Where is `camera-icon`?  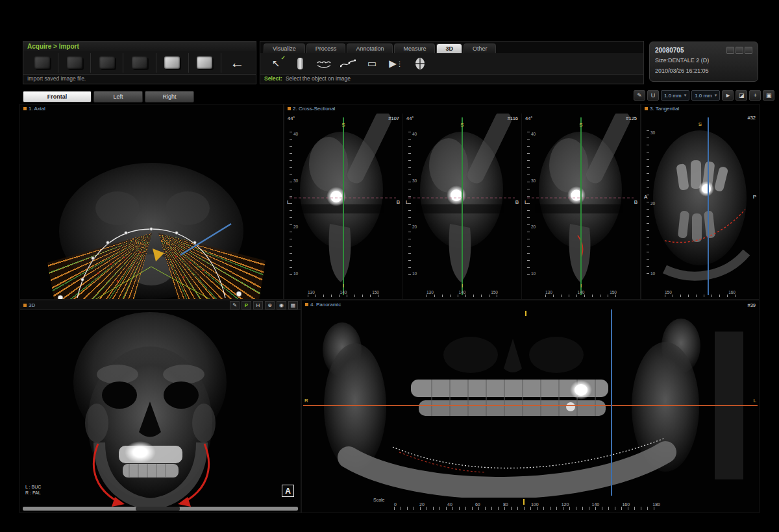
camera-icon is located at coordinates (172, 62).